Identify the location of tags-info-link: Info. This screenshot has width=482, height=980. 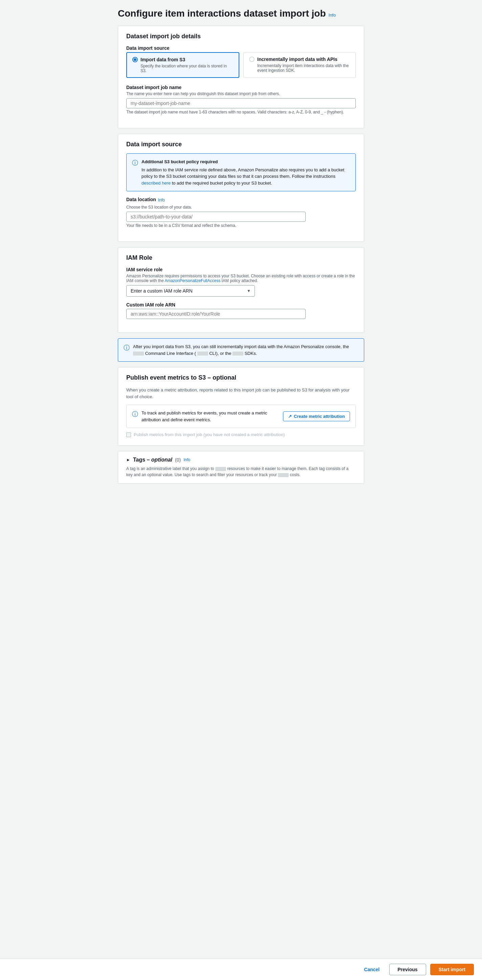
(187, 460).